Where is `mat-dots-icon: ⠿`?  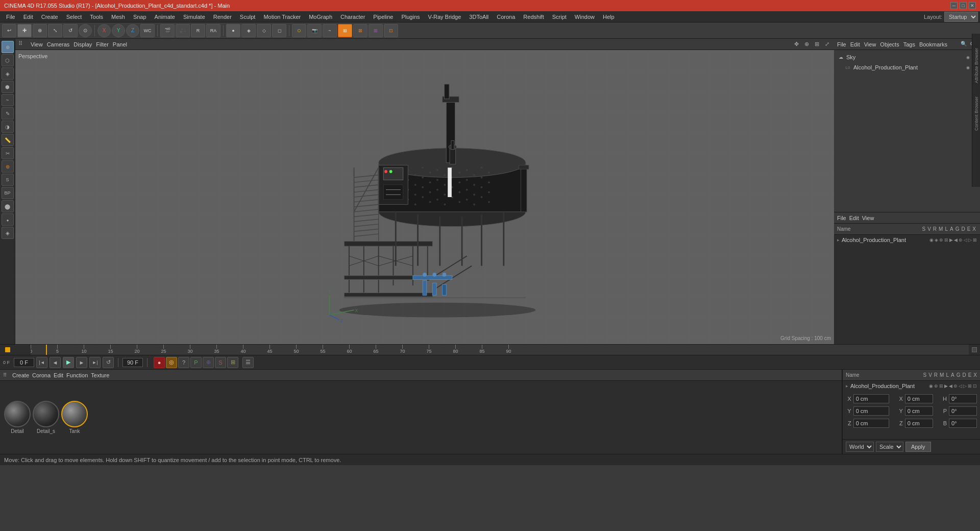
mat-dots-icon: ⠿ is located at coordinates (6, 375).